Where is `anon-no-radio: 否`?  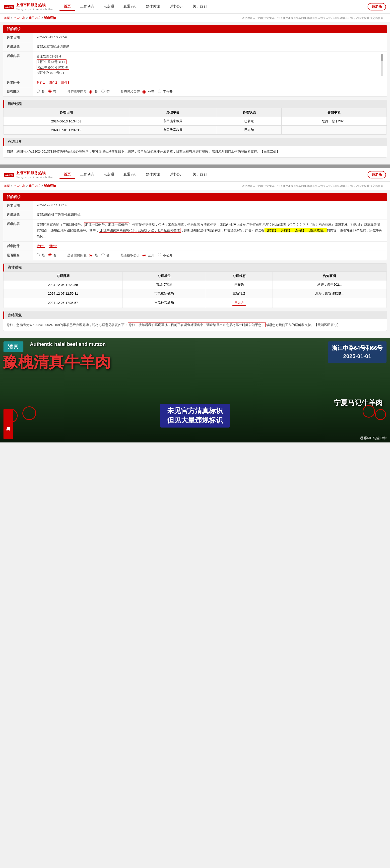
anon-no-radio: 否 is located at coordinates (53, 92).